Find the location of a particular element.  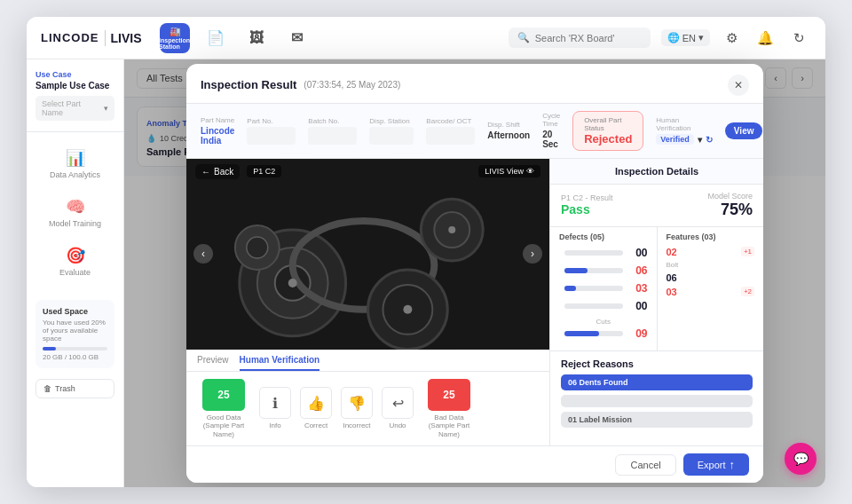

disp-shift-field: Disp. Shift Afternoon is located at coordinates (509, 130).